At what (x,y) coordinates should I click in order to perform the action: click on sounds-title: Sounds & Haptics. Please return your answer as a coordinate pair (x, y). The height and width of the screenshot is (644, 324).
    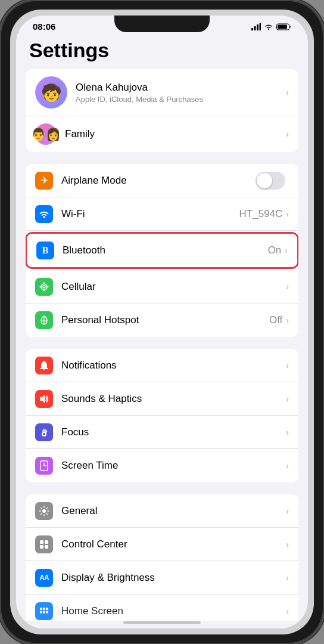
    Looking at the image, I should click on (174, 399).